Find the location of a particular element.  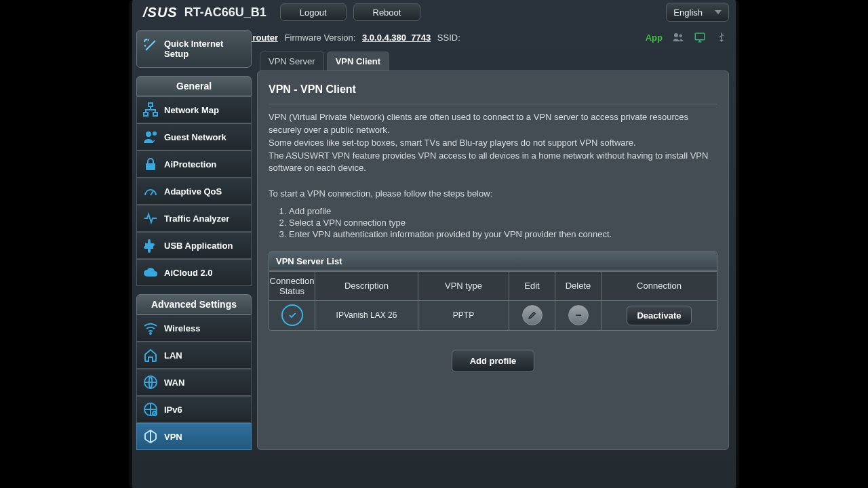

globe-gear-icon is located at coordinates (151, 409).